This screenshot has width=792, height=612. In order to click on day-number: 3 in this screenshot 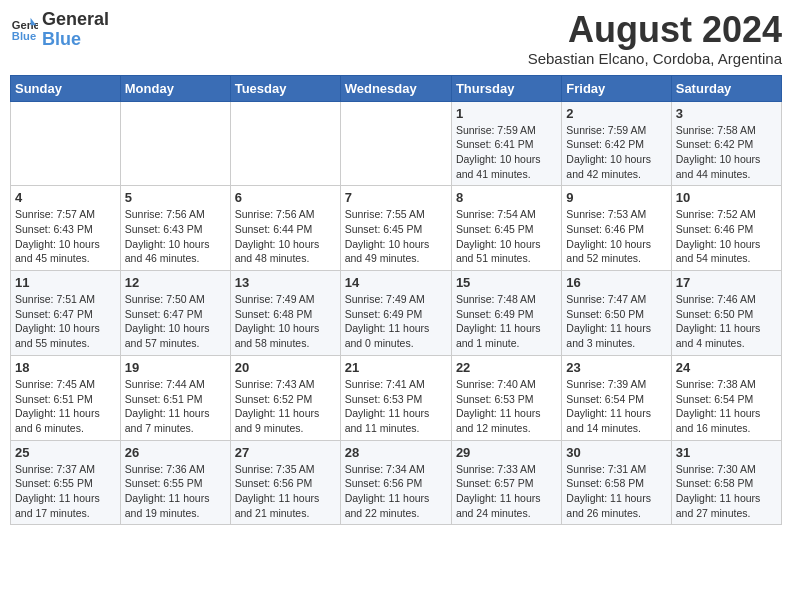, I will do `click(726, 114)`.